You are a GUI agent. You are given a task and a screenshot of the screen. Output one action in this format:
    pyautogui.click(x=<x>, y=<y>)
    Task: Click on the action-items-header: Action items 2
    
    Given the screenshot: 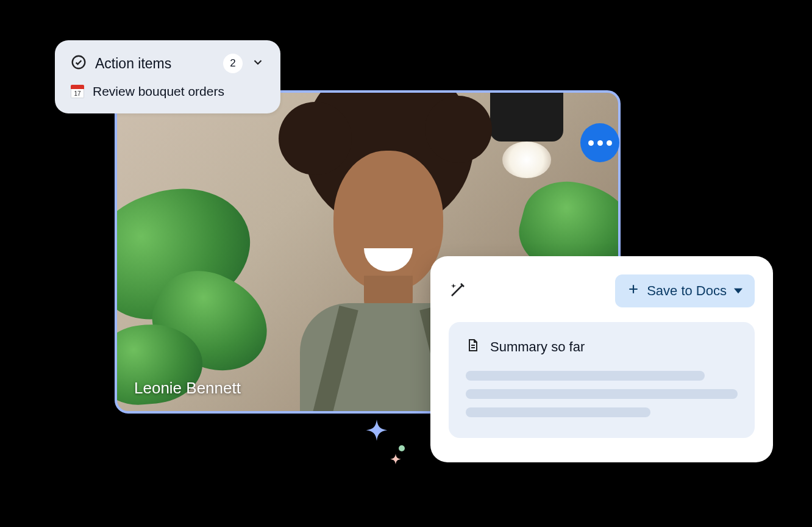 What is the action you would take?
    pyautogui.click(x=168, y=63)
    